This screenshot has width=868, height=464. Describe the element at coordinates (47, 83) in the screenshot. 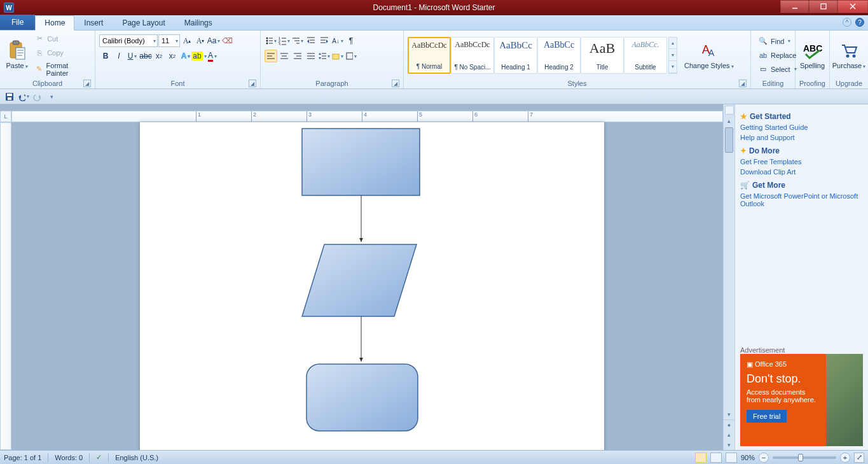

I see `clipboard-group-label: Clipboard` at that location.